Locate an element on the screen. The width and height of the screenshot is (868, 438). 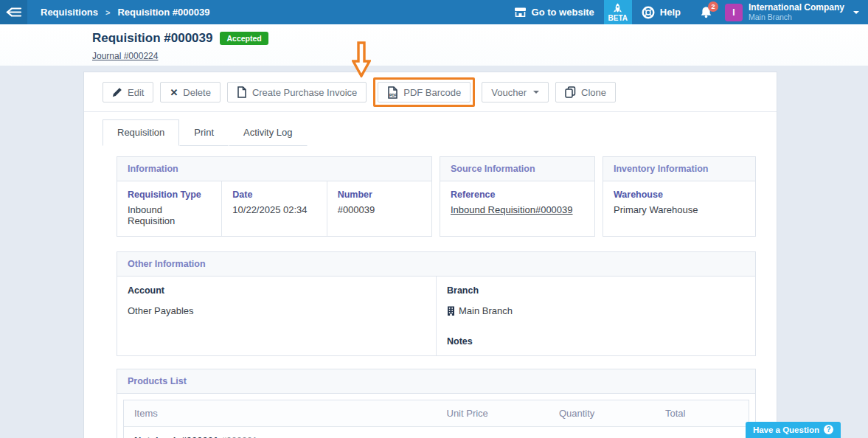
x-icon: ✕ is located at coordinates (174, 93).